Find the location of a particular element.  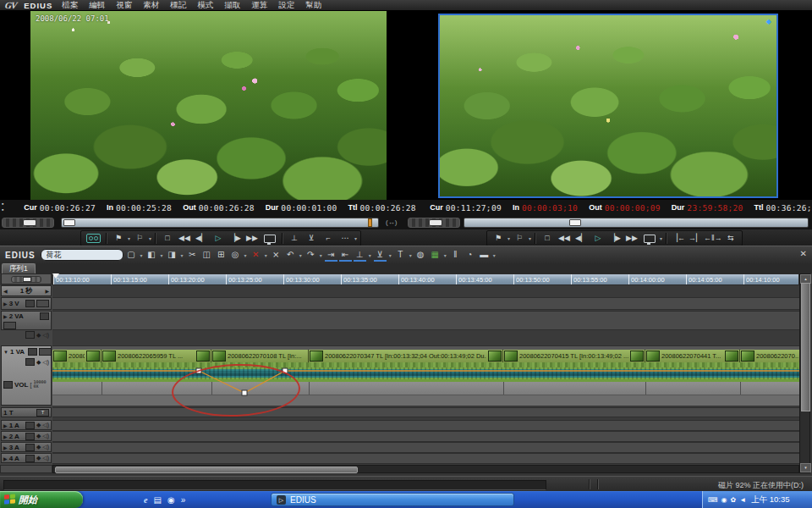

rubber-band-toggle is located at coordinates (8, 384).